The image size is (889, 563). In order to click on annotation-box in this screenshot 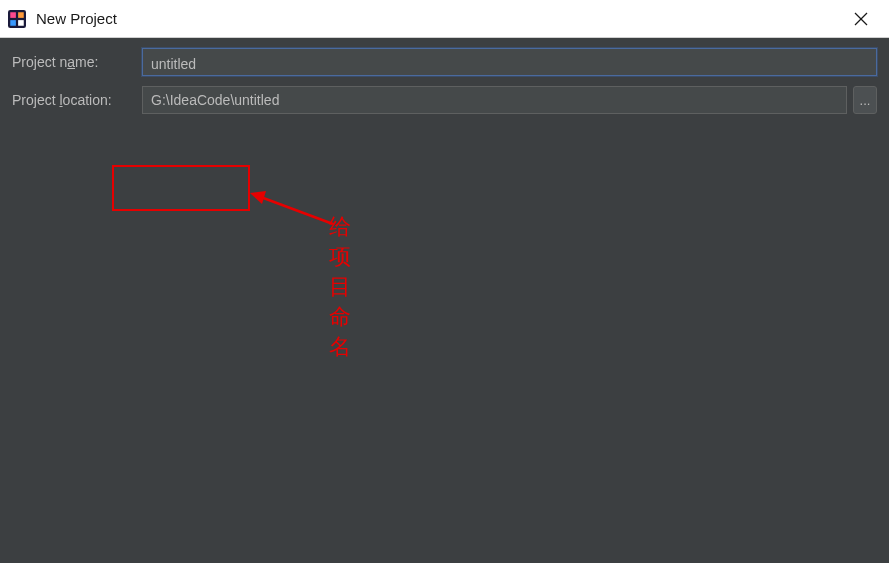, I will do `click(181, 188)`.